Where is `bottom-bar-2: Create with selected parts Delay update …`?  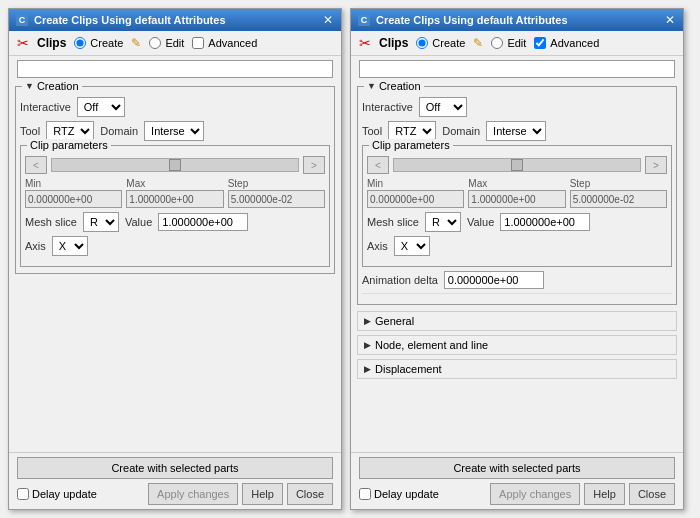 bottom-bar-2: Create with selected parts Delay update … is located at coordinates (517, 480).